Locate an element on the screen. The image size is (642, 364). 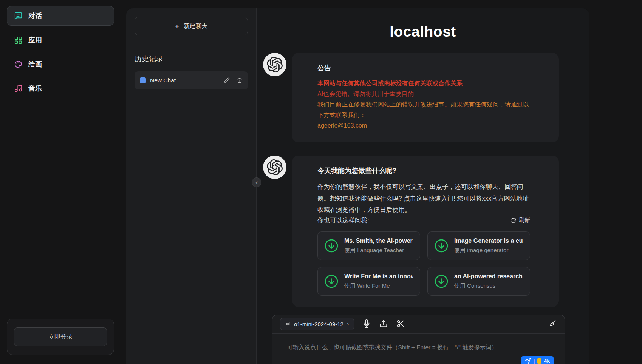
assistant-message: 公告 本网站与任何其他公司或商标没有任何关联或合作关系 AI也会犯错。请勿将其用… is located at coordinates (411, 97).